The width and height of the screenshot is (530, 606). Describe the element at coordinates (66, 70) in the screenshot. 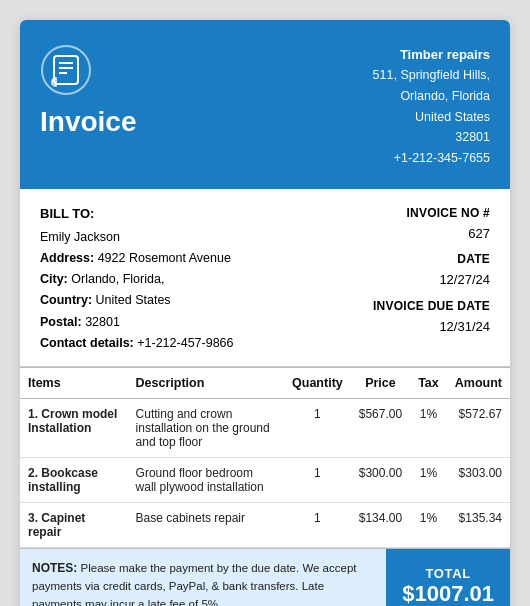

I see `invoice-icon` at that location.